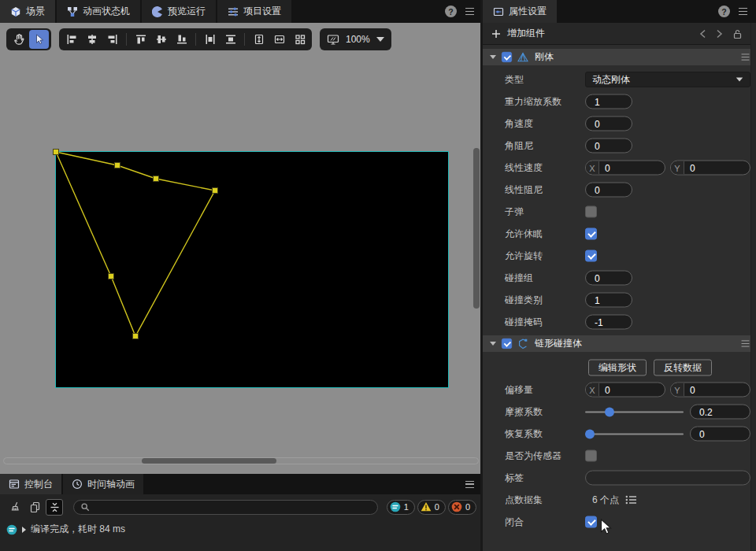 Image resolution: width=756 pixels, height=551 pixels. I want to click on console-search, so click(225, 507).